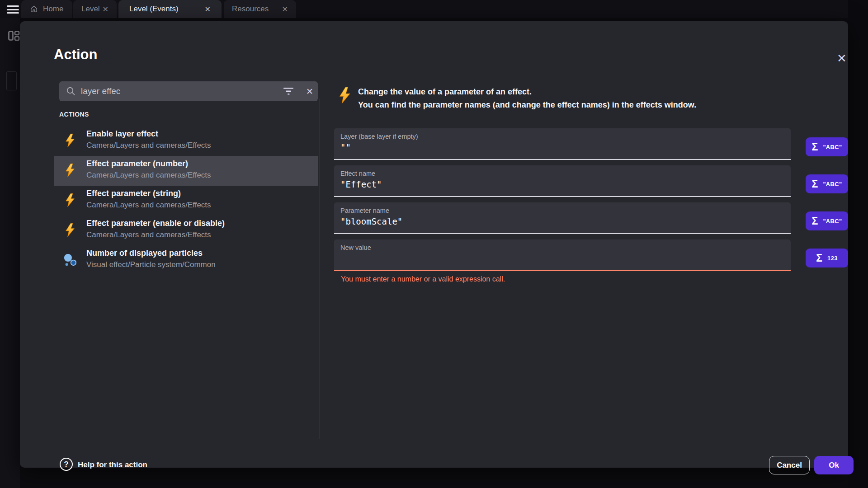 This screenshot has width=868, height=488. Describe the element at coordinates (589, 105) in the screenshot. I see `description-line-2: You can find the parameter names (and ch…` at that location.